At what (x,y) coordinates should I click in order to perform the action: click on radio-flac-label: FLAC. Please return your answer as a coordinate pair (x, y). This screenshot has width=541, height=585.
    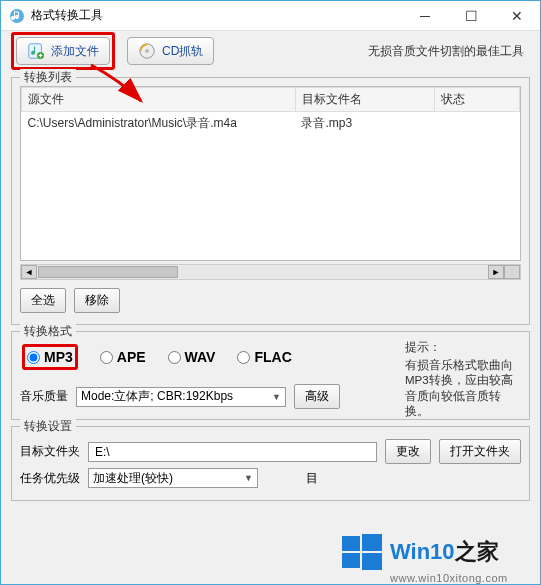
    Looking at the image, I should click on (272, 357).